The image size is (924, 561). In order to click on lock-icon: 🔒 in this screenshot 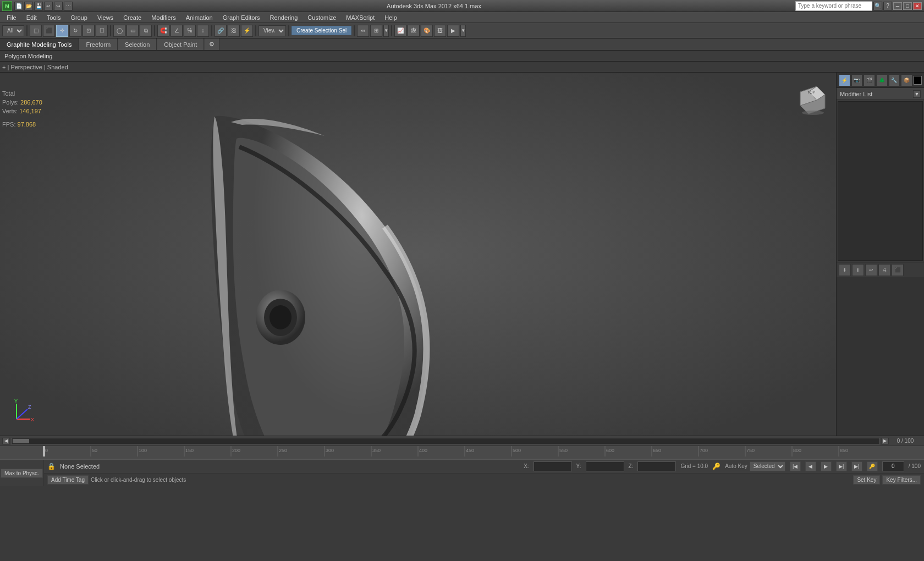, I will do `click(52, 466)`.